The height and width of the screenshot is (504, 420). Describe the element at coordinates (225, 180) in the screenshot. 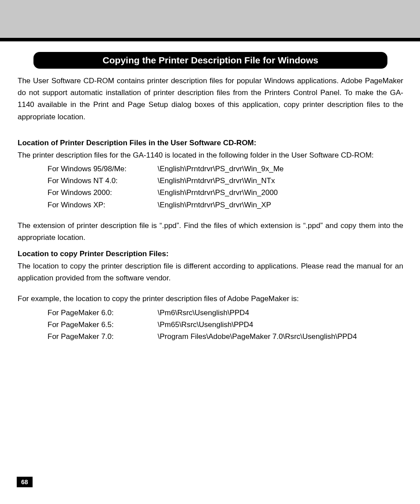

I see `table-row: For Windows NT 4.0: \English\Prntdrvr\PS…` at that location.